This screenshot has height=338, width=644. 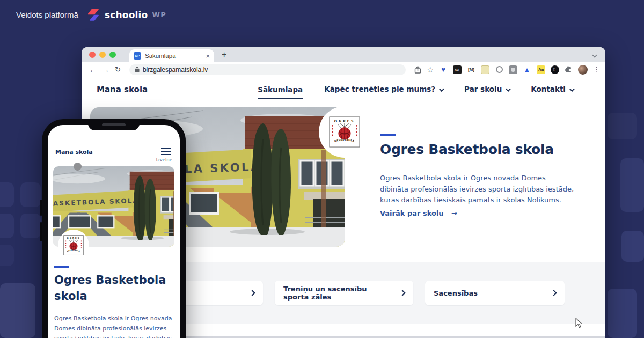 What do you see at coordinates (114, 326) in the screenshot?
I see `mobile-hero-description: Ogres Basketbola skola ir Ogres novada D…` at bounding box center [114, 326].